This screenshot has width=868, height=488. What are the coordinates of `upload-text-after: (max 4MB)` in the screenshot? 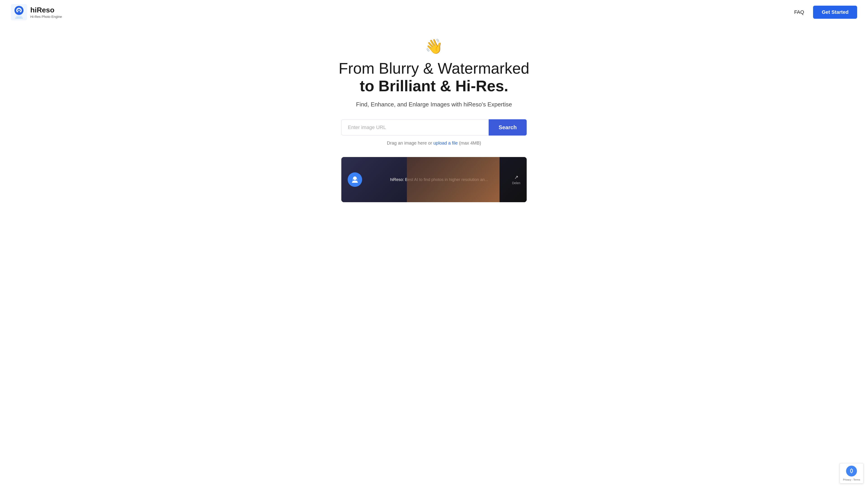 It's located at (469, 143).